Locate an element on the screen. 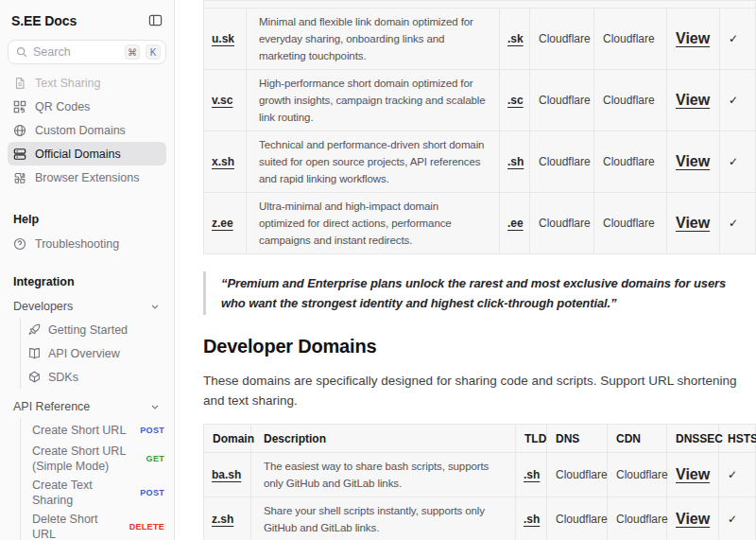 The height and width of the screenshot is (540, 756). domain-description: Technical and performance-driven short d… is located at coordinates (373, 163).